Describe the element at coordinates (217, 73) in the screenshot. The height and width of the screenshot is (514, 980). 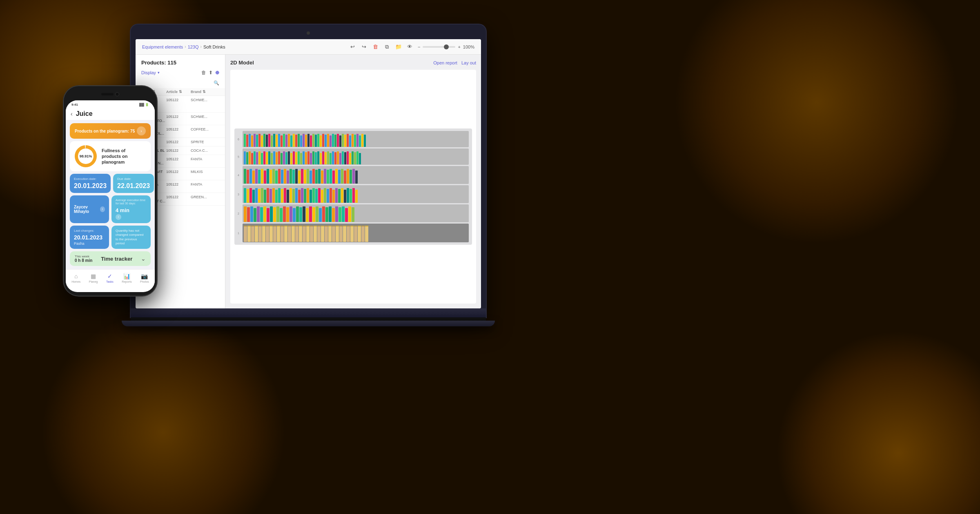
I see `panel-add-icon: ⊕` at that location.